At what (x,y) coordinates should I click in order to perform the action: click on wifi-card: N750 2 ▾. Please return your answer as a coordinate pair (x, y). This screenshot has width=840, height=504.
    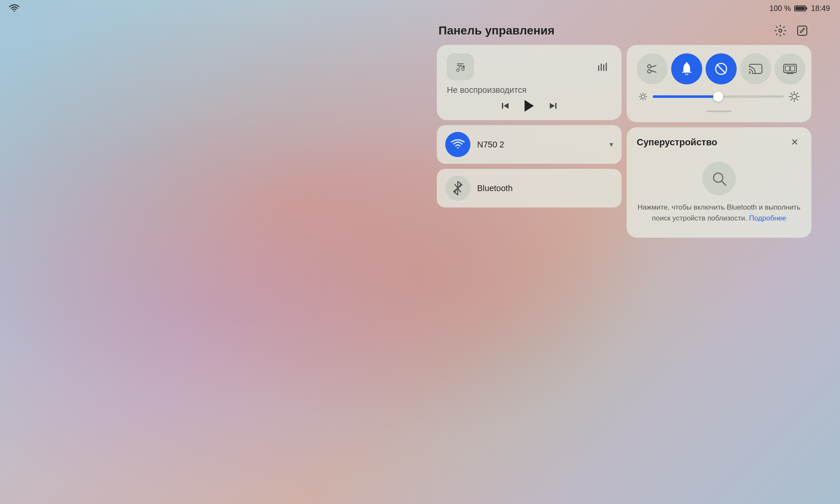
    Looking at the image, I should click on (529, 144).